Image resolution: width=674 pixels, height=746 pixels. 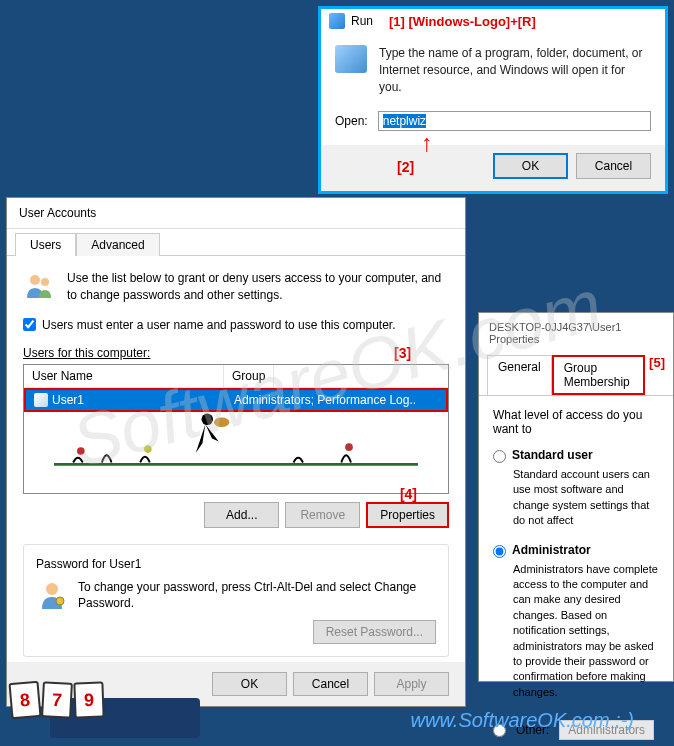 I want to click on cell-group: Administrators; Performance Log.., so click(x=325, y=400).